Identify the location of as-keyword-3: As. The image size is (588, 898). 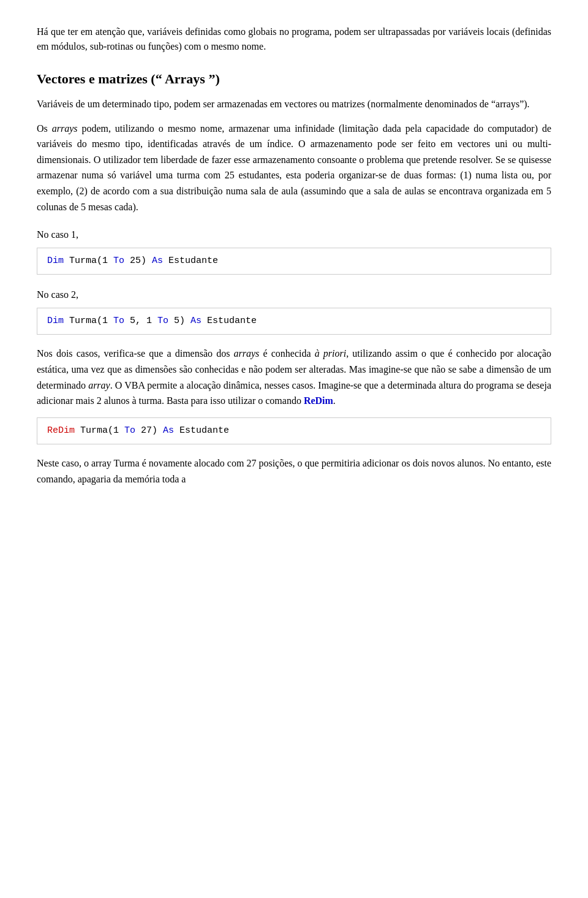
(168, 430).